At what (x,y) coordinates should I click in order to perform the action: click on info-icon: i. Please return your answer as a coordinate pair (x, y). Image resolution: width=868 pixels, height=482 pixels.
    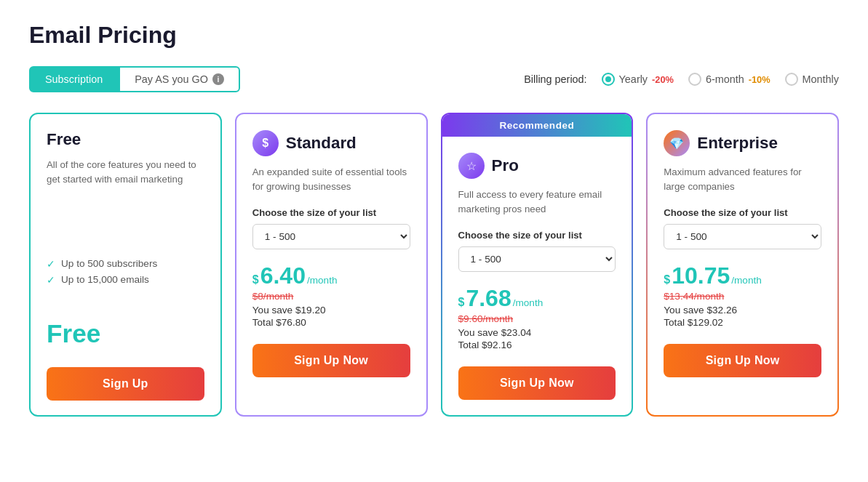
    Looking at the image, I should click on (218, 79).